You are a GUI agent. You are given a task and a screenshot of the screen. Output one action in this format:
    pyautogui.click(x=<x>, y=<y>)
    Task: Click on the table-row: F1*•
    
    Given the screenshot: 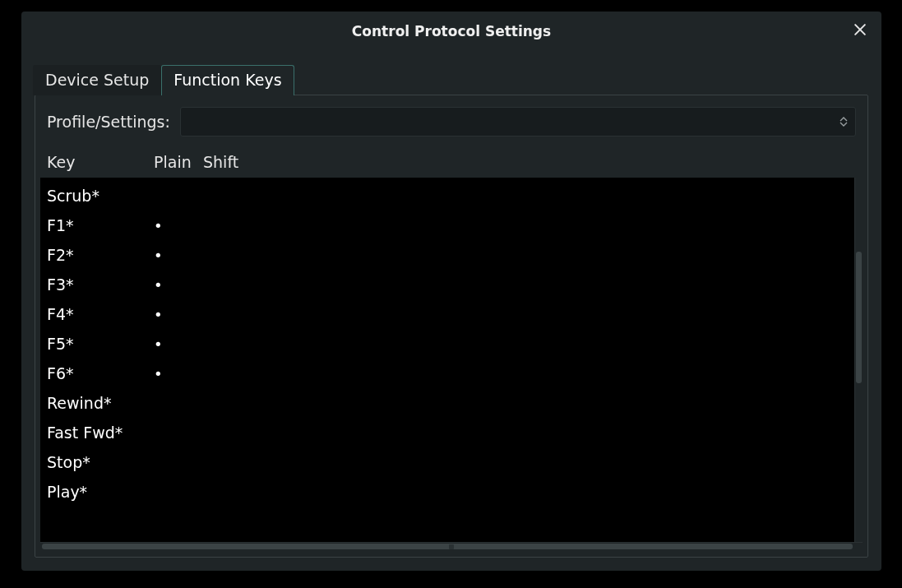 What is the action you would take?
    pyautogui.click(x=447, y=225)
    